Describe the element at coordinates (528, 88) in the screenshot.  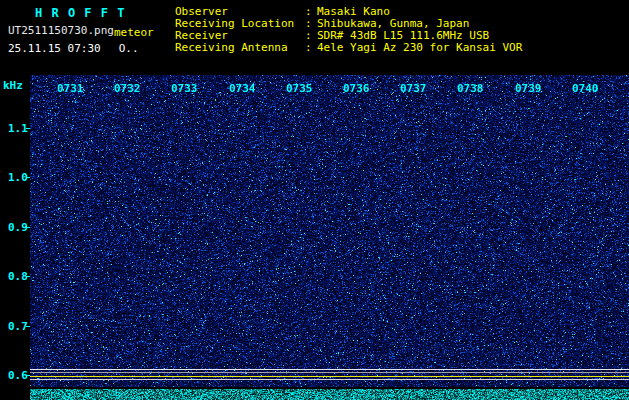
I see `x-tick-label: 0739` at that location.